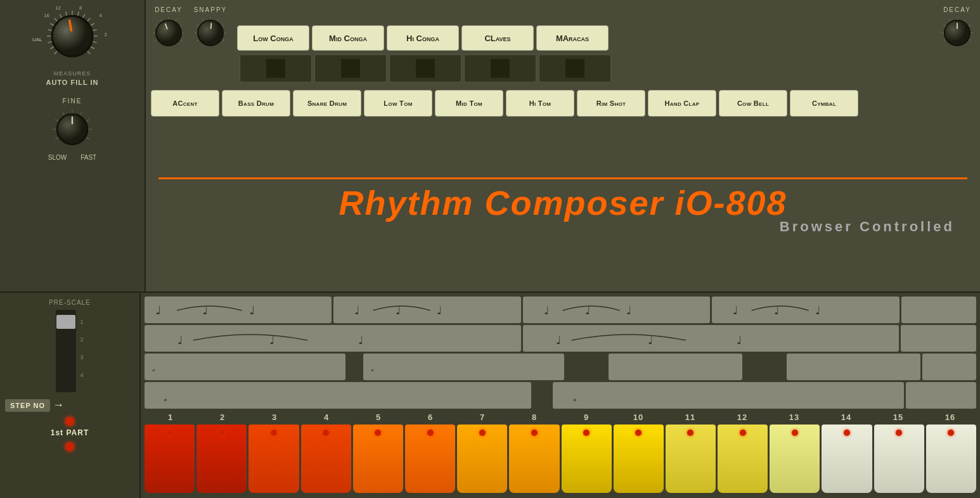 This screenshot has height=498, width=980. What do you see at coordinates (245, 367) in the screenshot?
I see `rhythm-cell-3-1: 𝅗` at bounding box center [245, 367].